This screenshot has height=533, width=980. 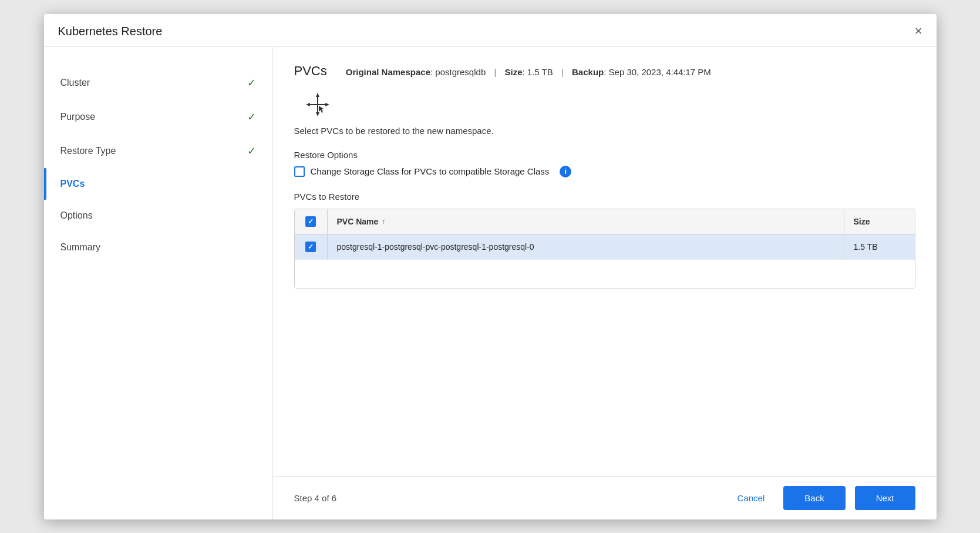 I want to click on dialog-title: Kubernetes Restore, so click(x=110, y=32).